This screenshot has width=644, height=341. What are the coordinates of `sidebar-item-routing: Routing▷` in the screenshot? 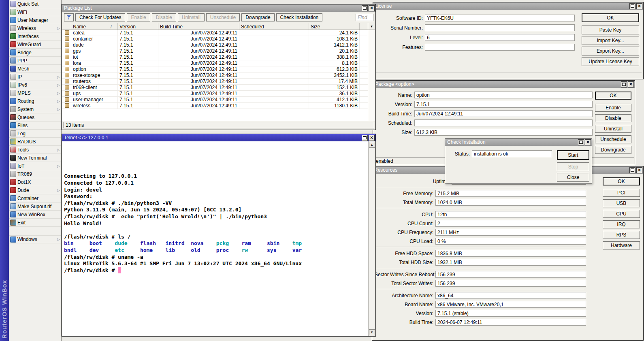 It's located at (35, 101).